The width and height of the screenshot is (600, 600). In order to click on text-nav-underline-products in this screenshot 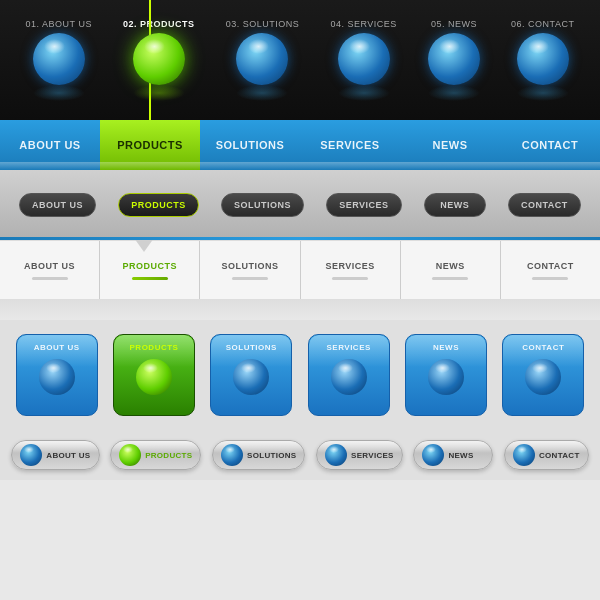, I will do `click(150, 278)`.